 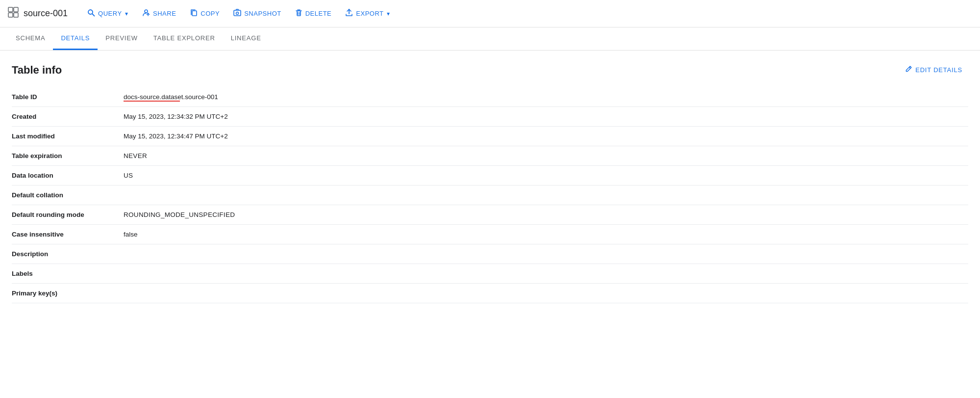 What do you see at coordinates (490, 195) in the screenshot?
I see `table-row: Default collation` at bounding box center [490, 195].